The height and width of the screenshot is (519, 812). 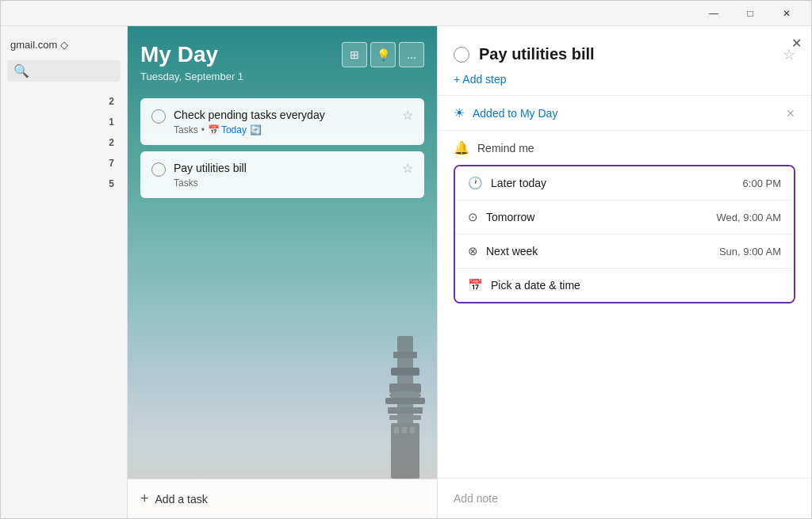 I want to click on add-step-button: + Add step, so click(x=481, y=79).